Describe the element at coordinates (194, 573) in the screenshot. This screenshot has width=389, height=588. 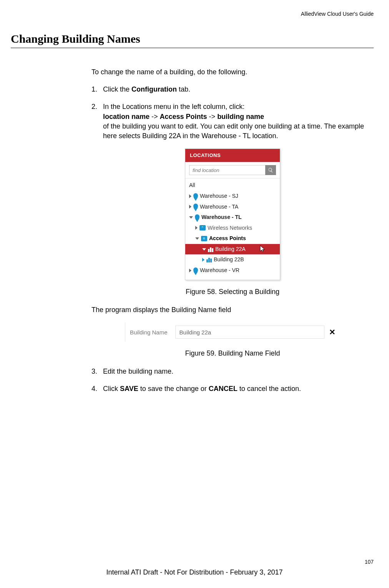
I see `footer-draft-notice: Internal ATI Draft - Not For Distributio…` at that location.